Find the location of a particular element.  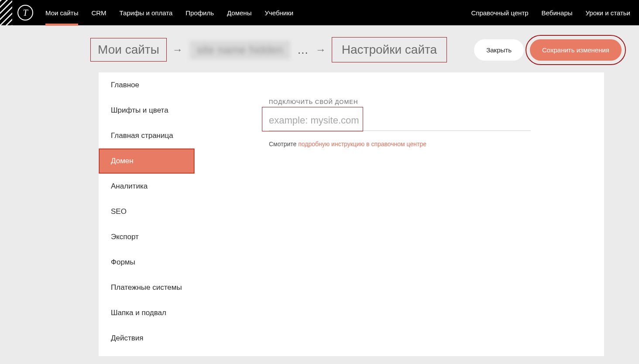

close-button: Закрыть is located at coordinates (499, 50).